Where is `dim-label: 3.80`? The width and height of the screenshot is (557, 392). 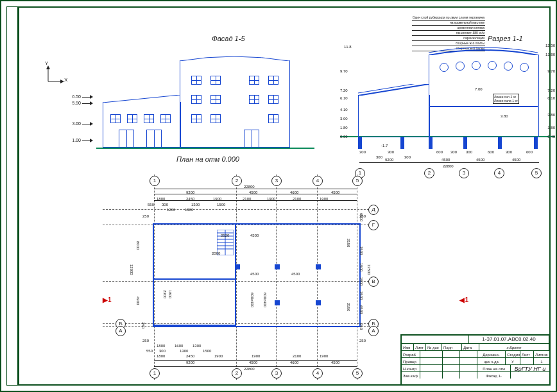 dim-label: 3.80 is located at coordinates (504, 116).